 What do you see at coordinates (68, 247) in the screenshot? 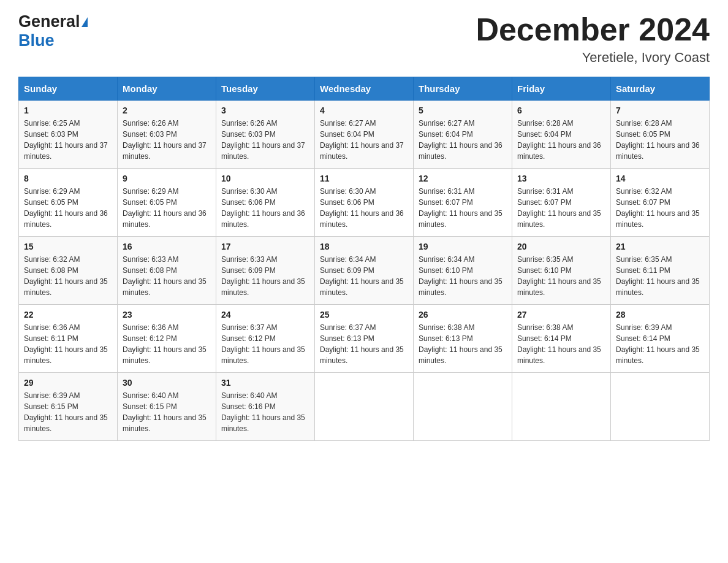
I see `day-number: 15` at bounding box center [68, 247].